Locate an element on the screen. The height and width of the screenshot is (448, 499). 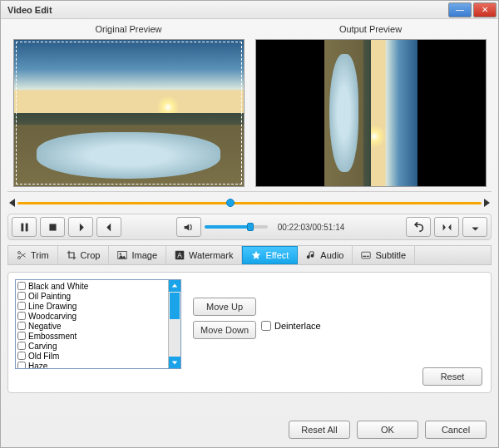
image-icon is located at coordinates (122, 255).